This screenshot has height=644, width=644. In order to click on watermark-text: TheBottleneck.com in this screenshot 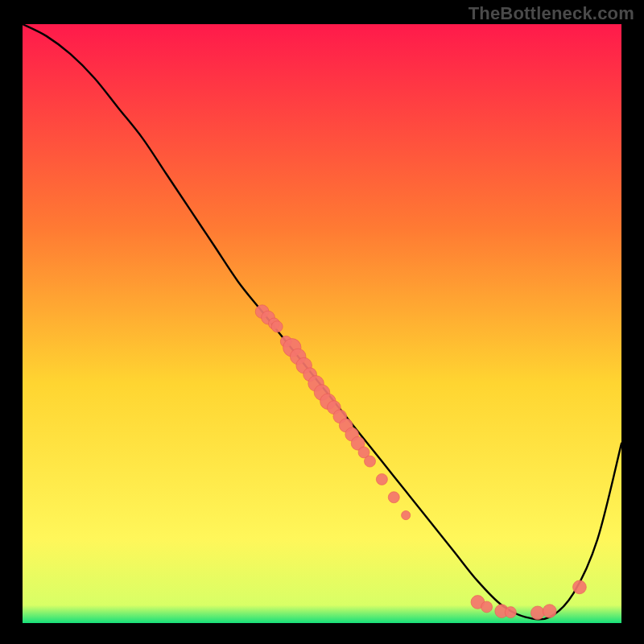, I will do `click(551, 14)`.